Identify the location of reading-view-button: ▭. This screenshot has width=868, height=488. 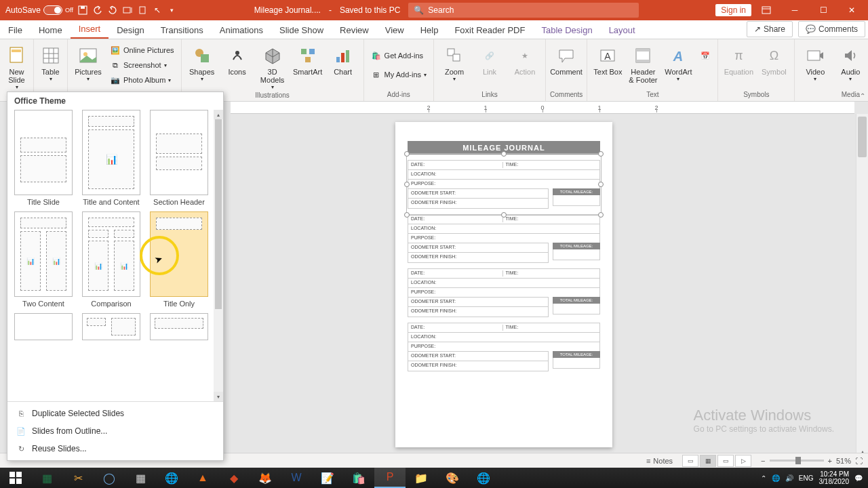
(726, 461).